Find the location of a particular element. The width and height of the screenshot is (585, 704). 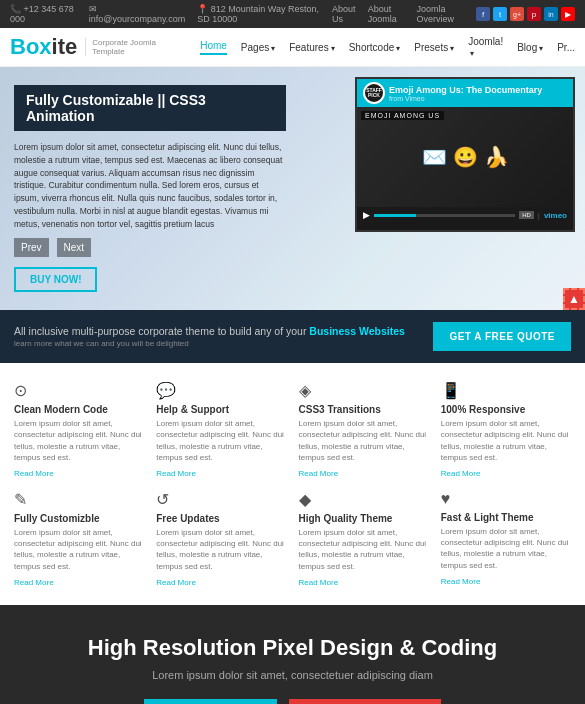

nav-more: Pr... is located at coordinates (566, 48).